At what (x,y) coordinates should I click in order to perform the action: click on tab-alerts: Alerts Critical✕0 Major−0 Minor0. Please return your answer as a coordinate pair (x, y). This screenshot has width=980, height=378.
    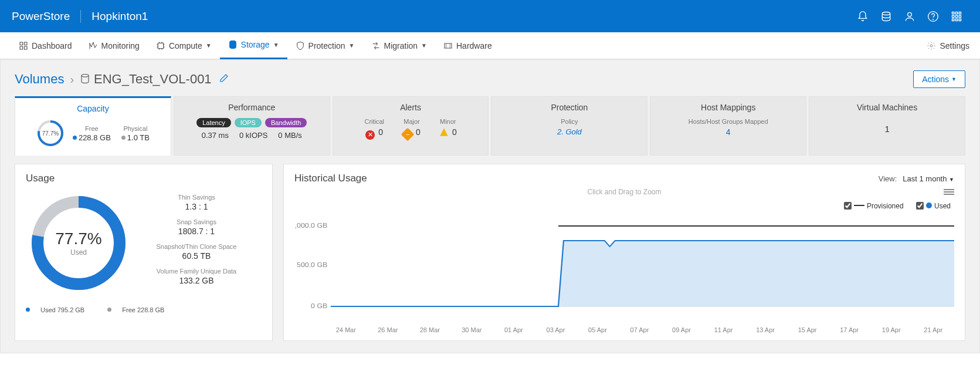
    Looking at the image, I should click on (411, 126).